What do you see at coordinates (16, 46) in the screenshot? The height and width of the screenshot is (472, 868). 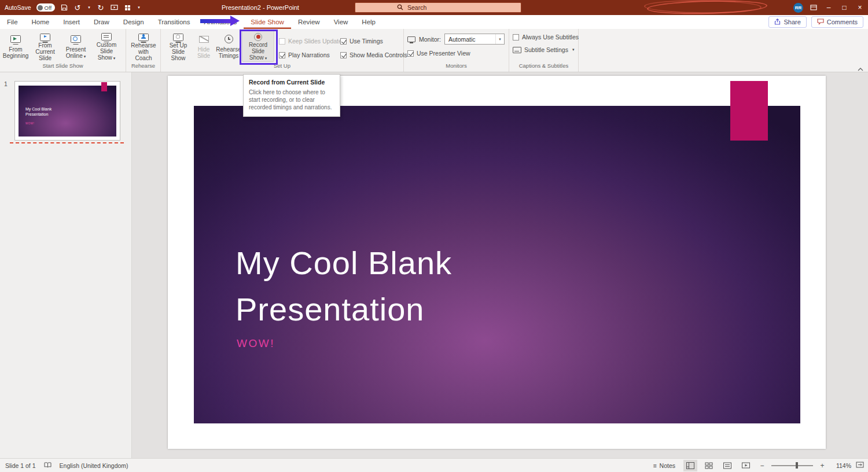 I see `from-beginning-button: From Beginning` at bounding box center [16, 46].